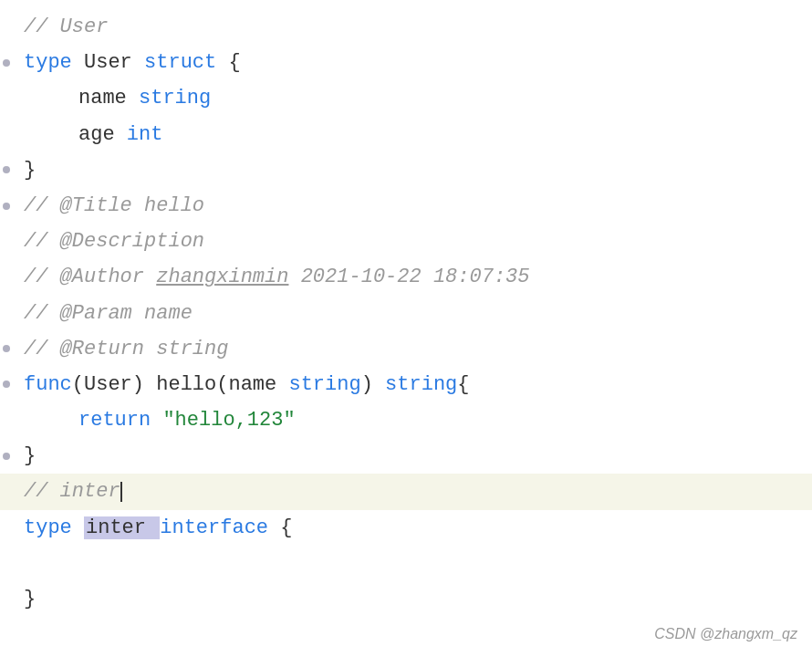 The image size is (812, 657). What do you see at coordinates (406, 62) in the screenshot?
I see `line-2: type User struct {` at bounding box center [406, 62].